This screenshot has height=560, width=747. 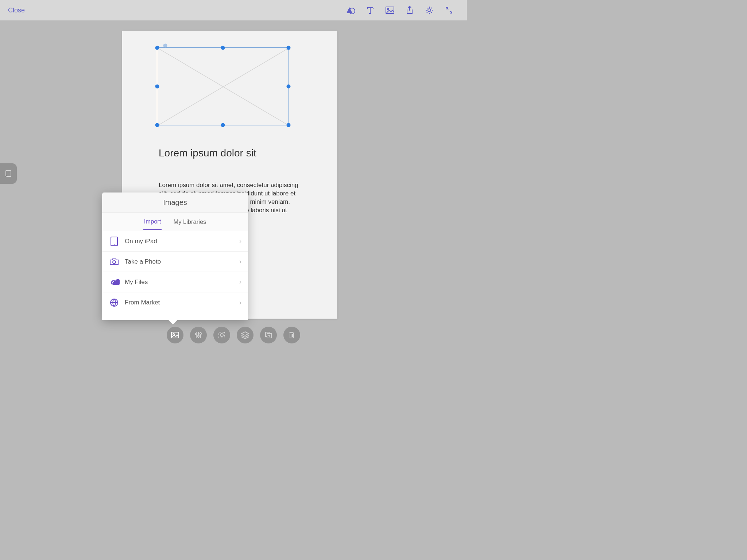 What do you see at coordinates (429, 10) in the screenshot?
I see `settings-icon` at bounding box center [429, 10].